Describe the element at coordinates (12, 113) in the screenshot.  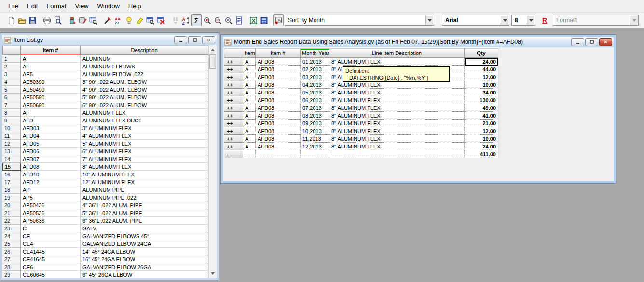
I see `row-number-cell: 8` at that location.